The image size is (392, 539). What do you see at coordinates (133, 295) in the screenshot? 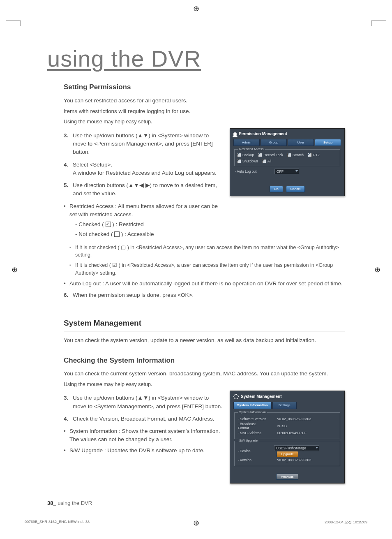
I see `step-text: When the permission setup is done, press…` at bounding box center [133, 295].